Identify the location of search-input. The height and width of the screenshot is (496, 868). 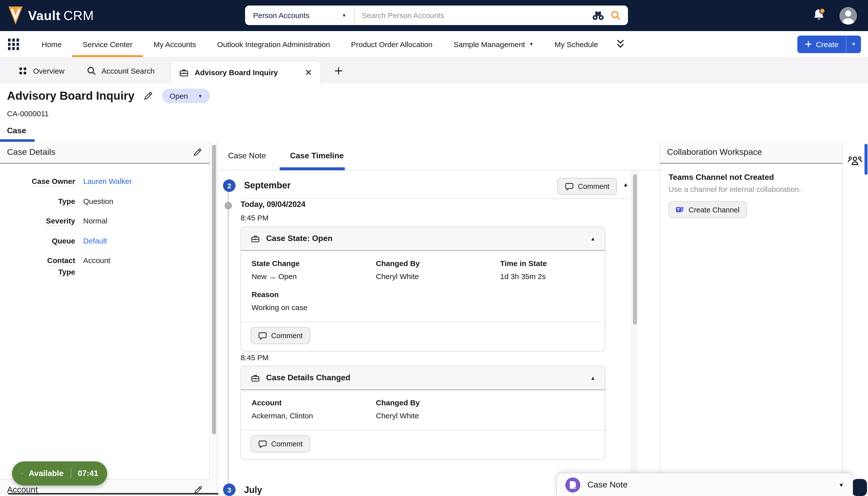
(474, 15).